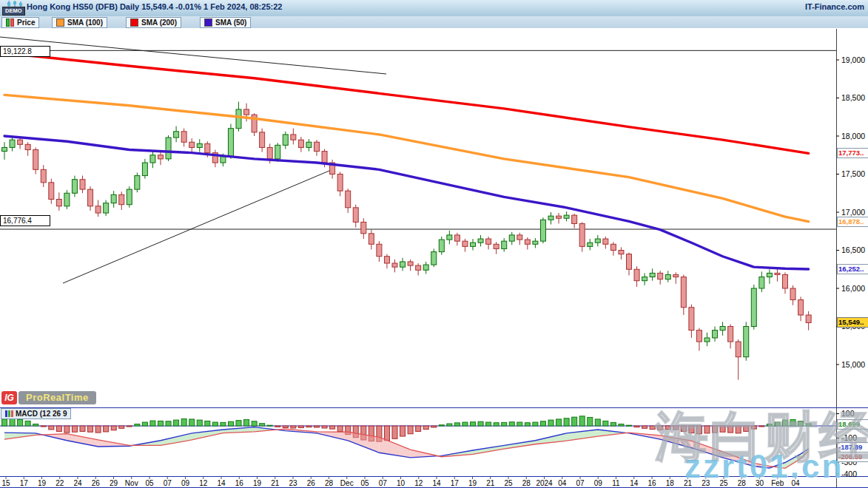  What do you see at coordinates (135, 22) in the screenshot?
I see `sma200-swatch-icon` at bounding box center [135, 22].